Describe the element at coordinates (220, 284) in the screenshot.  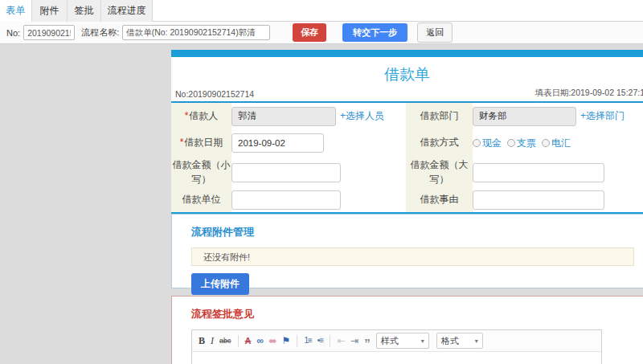
I see `upload-attachment-button: 上传附件` at that location.